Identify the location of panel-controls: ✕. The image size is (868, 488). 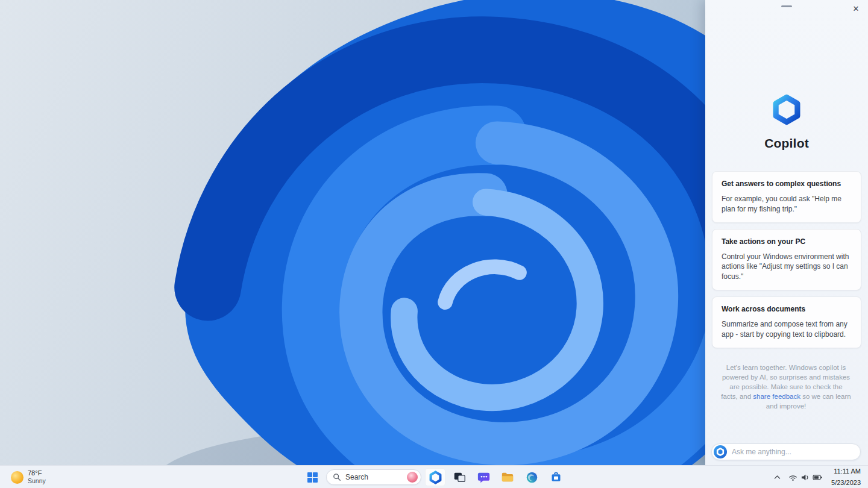
(787, 9).